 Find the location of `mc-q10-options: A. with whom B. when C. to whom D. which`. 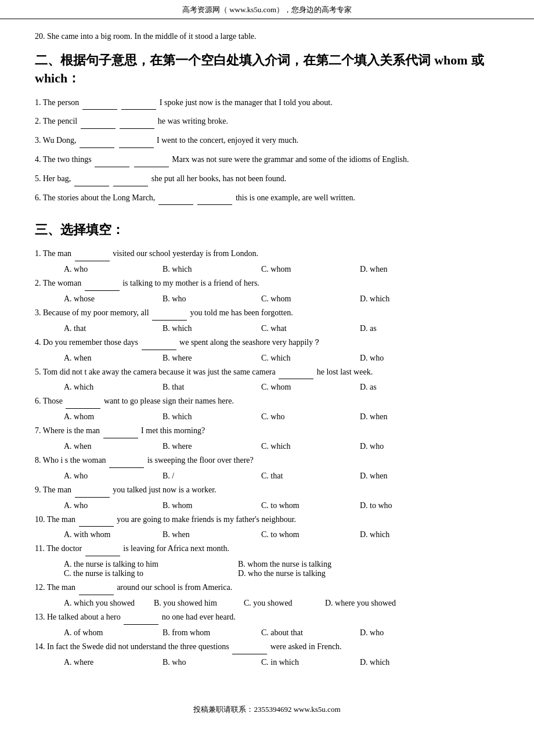

mc-q10-options: A. with whom B. when C. to whom D. which is located at coordinates (282, 535).